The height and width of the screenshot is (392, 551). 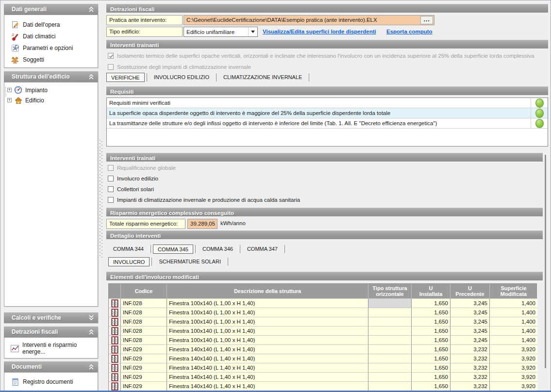 What do you see at coordinates (327, 114) in the screenshot?
I see `requisito-row-selected: La superficie opaca disperdente oggetto …` at bounding box center [327, 114].